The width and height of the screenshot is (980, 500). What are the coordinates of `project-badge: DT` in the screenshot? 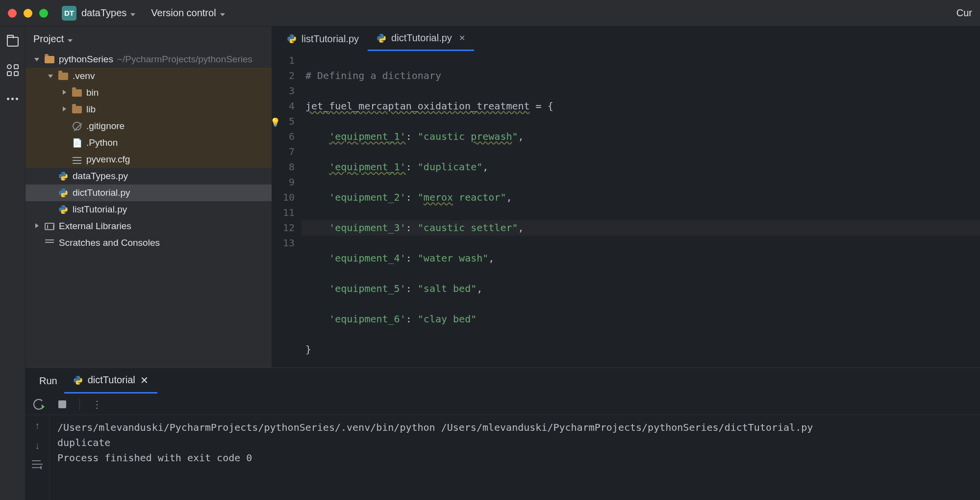 It's located at (69, 13).